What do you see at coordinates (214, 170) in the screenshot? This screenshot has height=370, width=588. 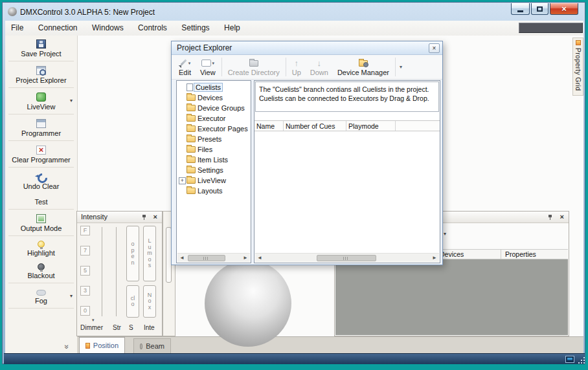 I see `tree-item-settings: Settings` at bounding box center [214, 170].